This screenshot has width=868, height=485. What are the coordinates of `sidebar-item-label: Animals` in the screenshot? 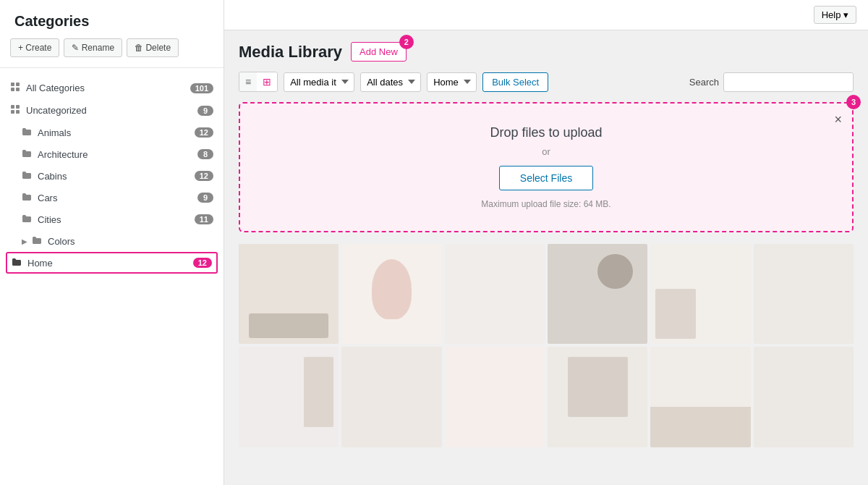 It's located at (116, 133).